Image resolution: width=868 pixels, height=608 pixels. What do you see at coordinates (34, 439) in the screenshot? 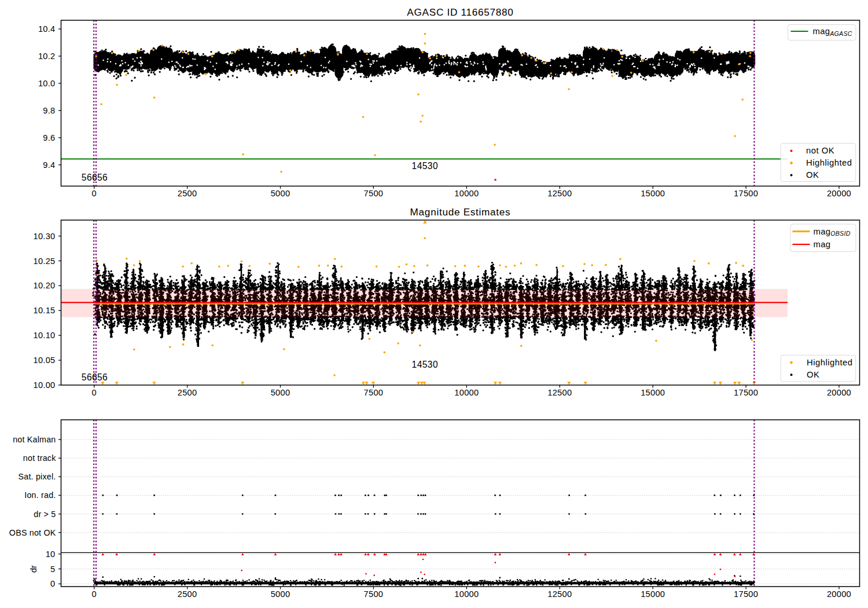
I see `svg-text: not Kalman` at bounding box center [34, 439].